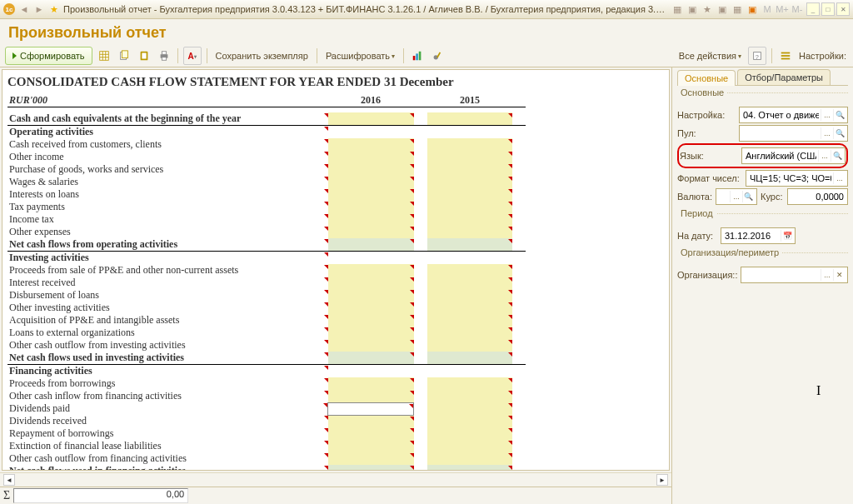 Image resolution: width=853 pixels, height=504 pixels. Describe the element at coordinates (360, 56) in the screenshot. I see `decode-link: Расшифровать▾` at that location.